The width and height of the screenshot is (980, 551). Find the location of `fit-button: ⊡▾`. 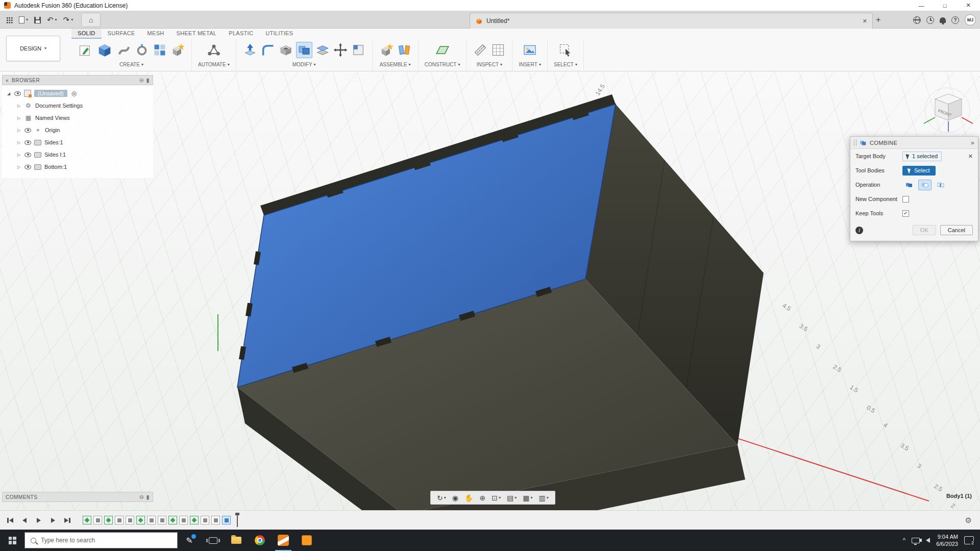

fit-button: ⊡▾ is located at coordinates (496, 498).